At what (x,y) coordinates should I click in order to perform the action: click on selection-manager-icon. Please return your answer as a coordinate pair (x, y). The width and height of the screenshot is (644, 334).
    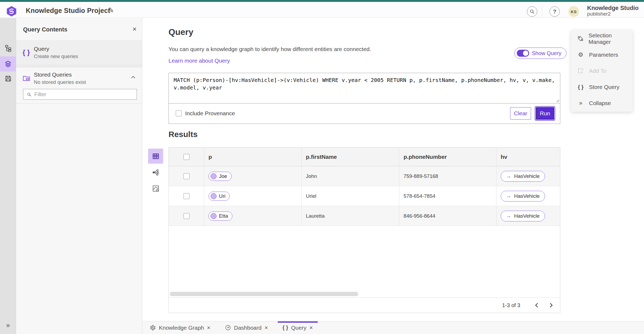
    Looking at the image, I should click on (580, 39).